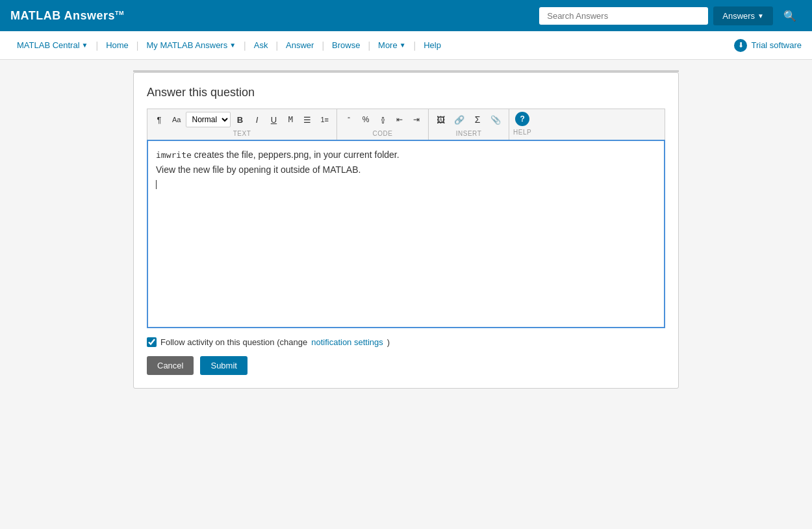  I want to click on toolbar-text-controls: ¶ Aa Normal B I U M ☰ 1≡, so click(242, 120).